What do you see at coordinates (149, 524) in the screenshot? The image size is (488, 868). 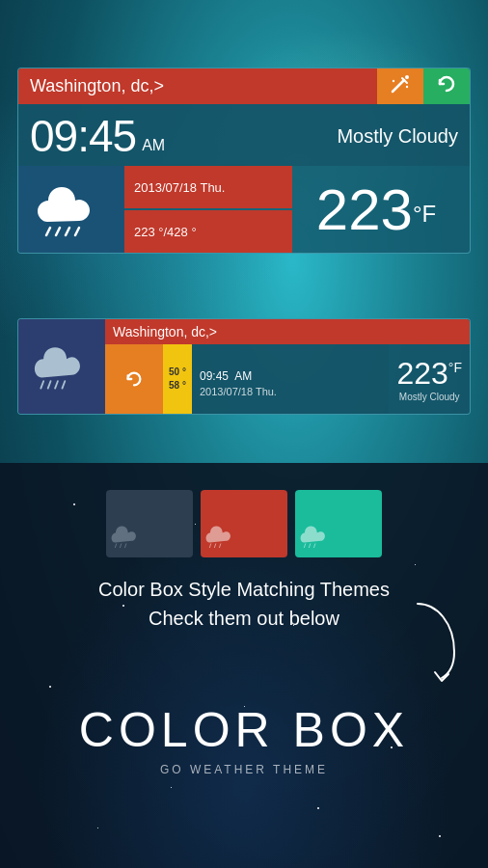 I see `preview-box-dark` at bounding box center [149, 524].